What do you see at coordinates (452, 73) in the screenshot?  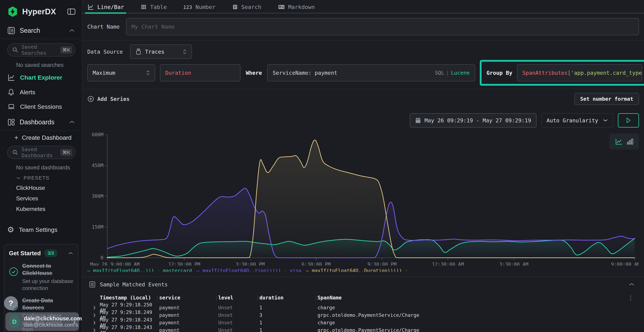 I see `query-language-toggle: SQL|Lucene` at bounding box center [452, 73].